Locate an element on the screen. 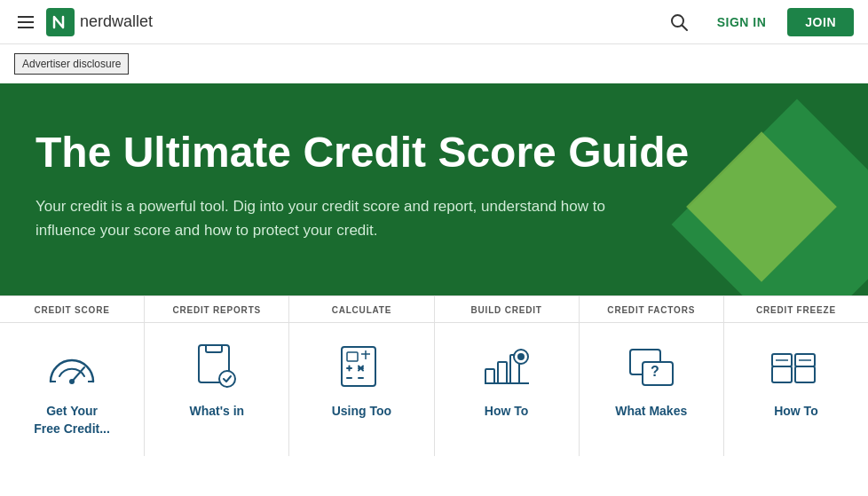 This screenshot has width=868, height=496. card-label-credit-freeze: CREDIT FREEZE is located at coordinates (796, 310).